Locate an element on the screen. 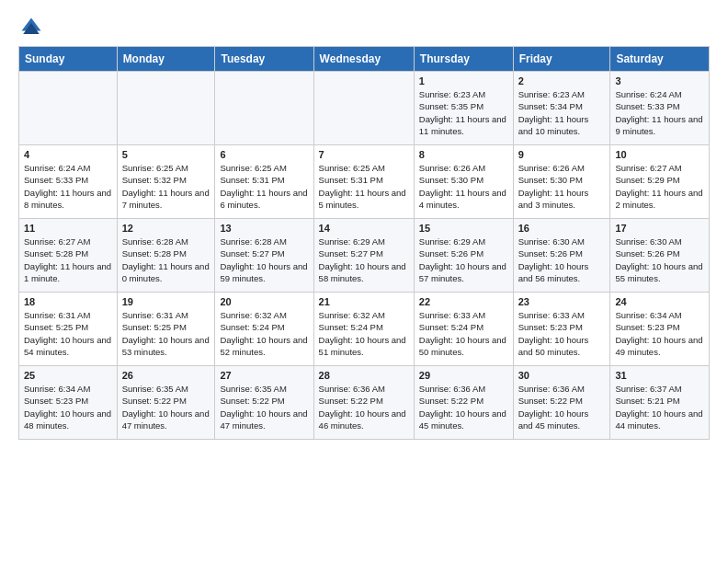 The height and width of the screenshot is (563, 728). day-cell: 29Sunrise: 6:36 AM Sunset: 5:22 PM Dayli… is located at coordinates (463, 403).